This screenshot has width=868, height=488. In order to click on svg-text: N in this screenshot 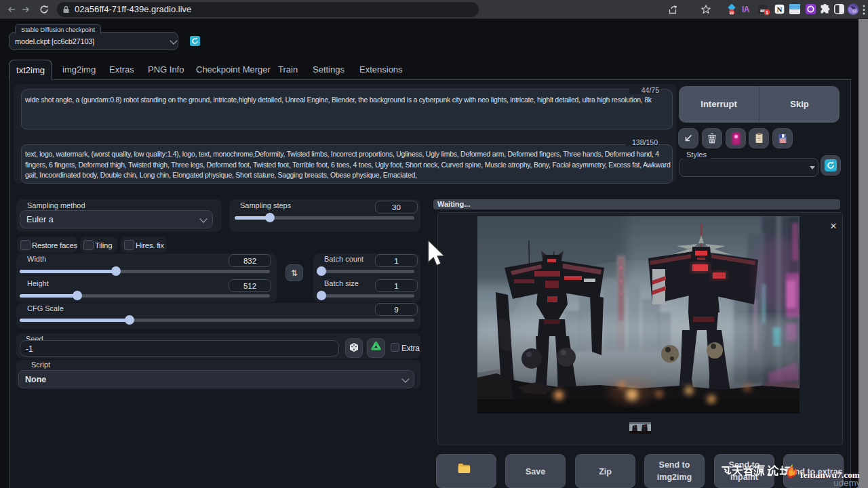, I will do `click(780, 9)`.